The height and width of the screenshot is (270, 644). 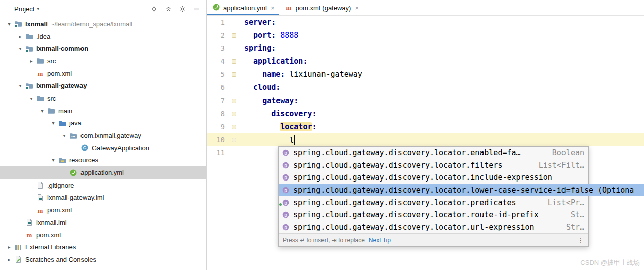 I want to click on tree-item-gitignore: .gitignore, so click(x=103, y=185).